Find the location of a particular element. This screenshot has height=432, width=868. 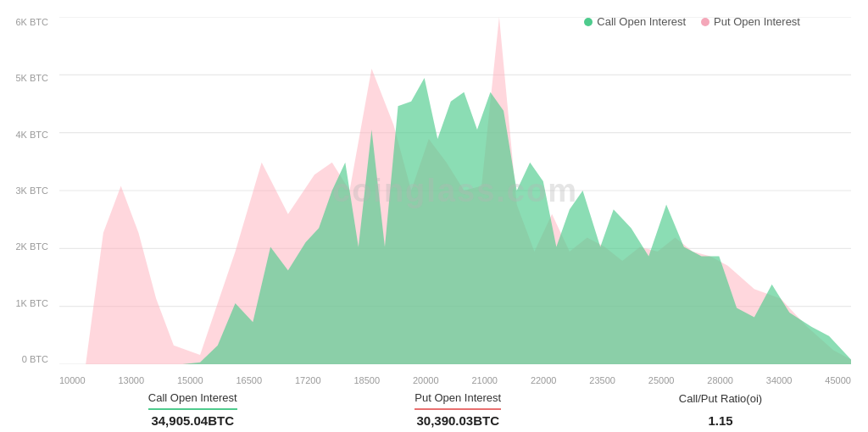

ratio-label: Call/Put Ratio(oi) is located at coordinates (721, 398).